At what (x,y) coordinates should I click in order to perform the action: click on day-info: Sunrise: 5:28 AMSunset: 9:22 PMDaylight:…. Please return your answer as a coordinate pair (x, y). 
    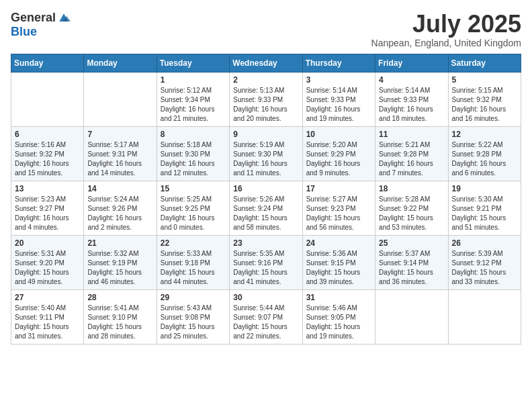
    Looking at the image, I should click on (411, 214).